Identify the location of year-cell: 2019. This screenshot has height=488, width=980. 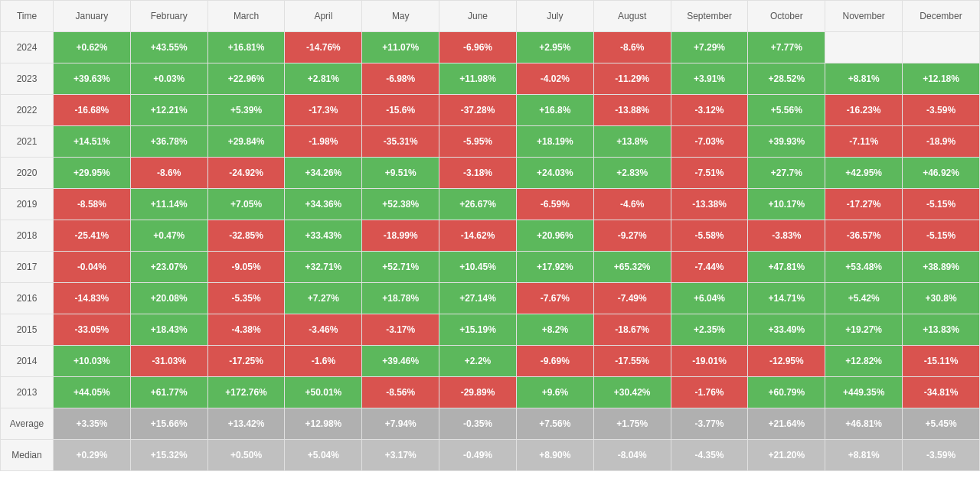
(28, 205).